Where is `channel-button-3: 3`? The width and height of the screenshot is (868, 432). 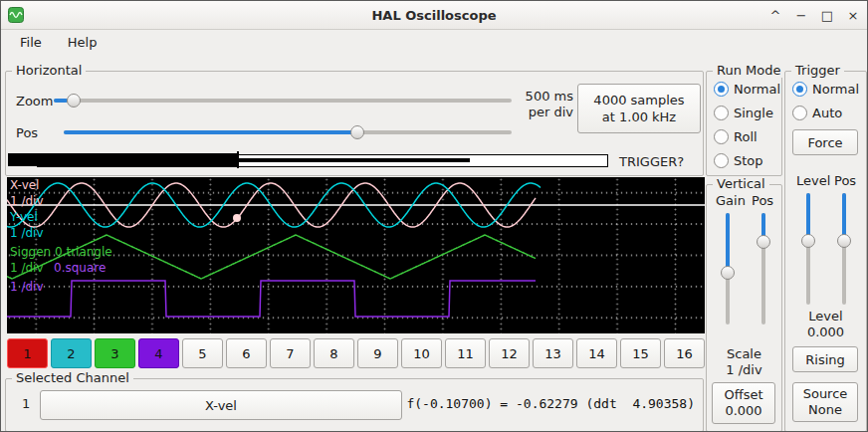
channel-button-3: 3 is located at coordinates (115, 353).